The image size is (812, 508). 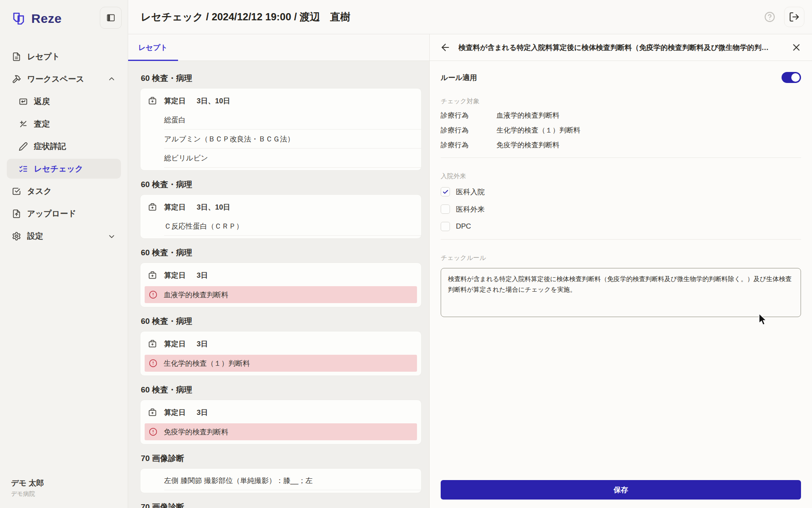 What do you see at coordinates (281, 481) in the screenshot?
I see `receipt-card: 左側 膝関節 撮影部位（単純撮影）：膝__；左` at bounding box center [281, 481].